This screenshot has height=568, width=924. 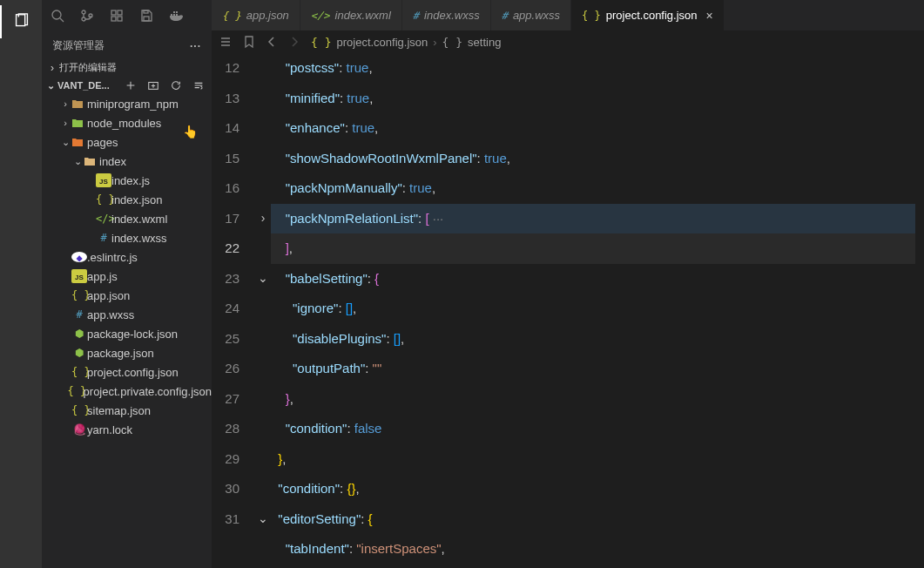 I want to click on line-number: 29, so click(x=226, y=460).